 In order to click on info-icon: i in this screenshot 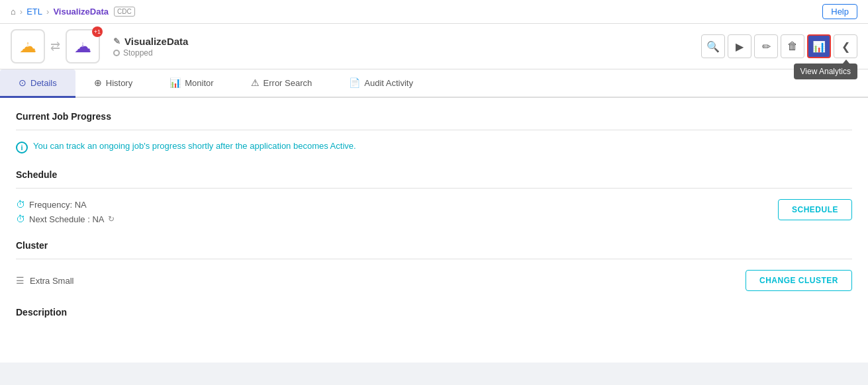, I will do `click(22, 148)`.